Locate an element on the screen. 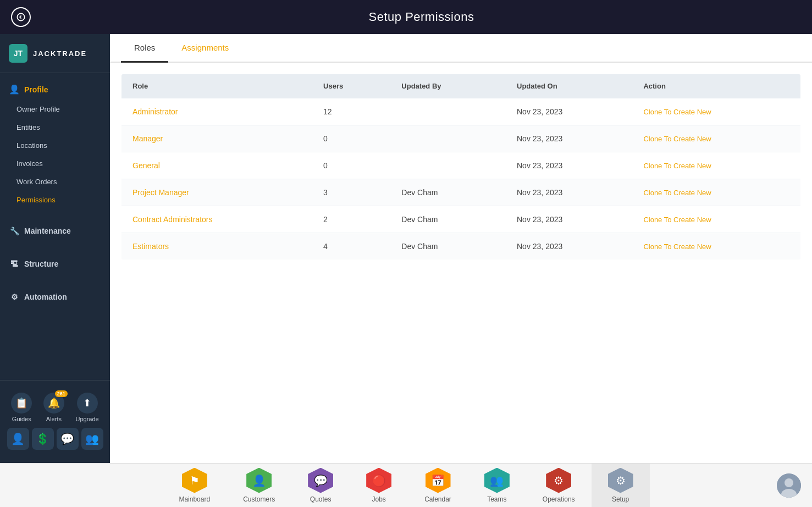 The width and height of the screenshot is (812, 507). users-cell: 0 is located at coordinates (351, 139).